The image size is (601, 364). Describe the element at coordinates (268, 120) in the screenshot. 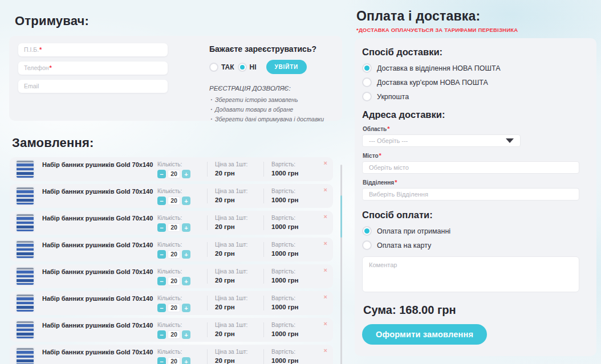

I see `benefit-item: Зберегти дані отримувача і доставки` at that location.